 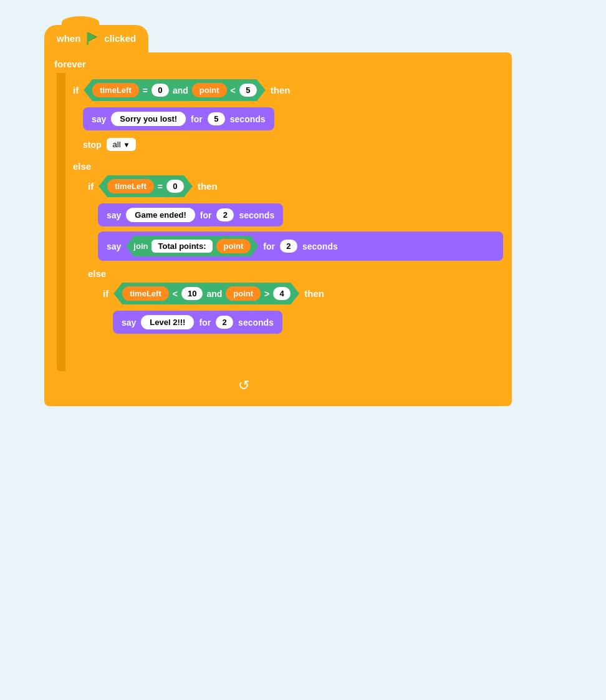 What do you see at coordinates (160, 215) in the screenshot?
I see `say2-message: Game ended!` at bounding box center [160, 215].